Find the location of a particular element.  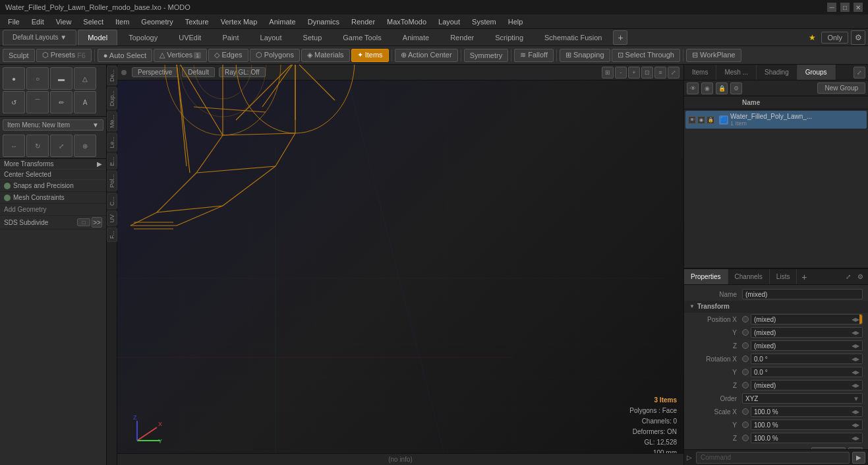

rp-tool-gear: ⚙ is located at coordinates (736, 88).